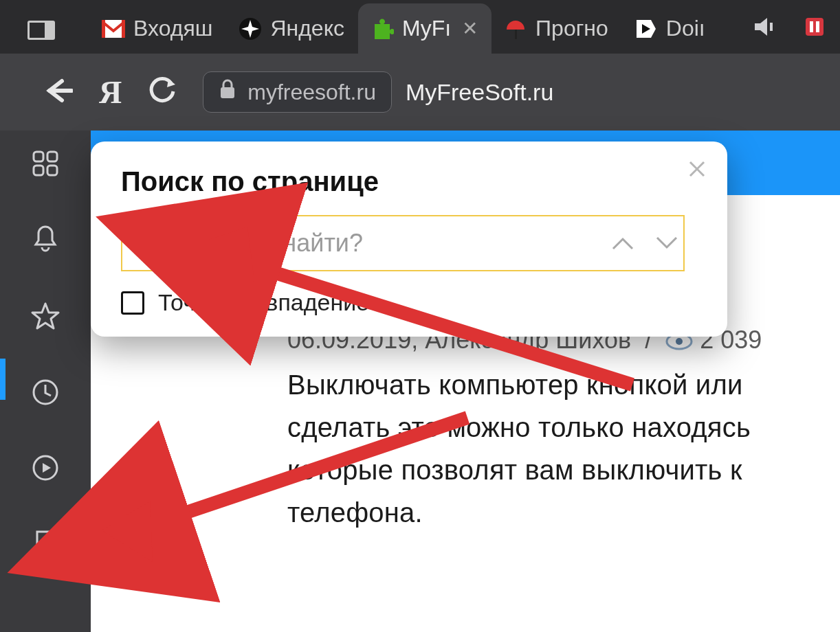 Image resolution: width=840 pixels, height=632 pixels. What do you see at coordinates (623, 243) in the screenshot?
I see `find-prev-button` at bounding box center [623, 243].